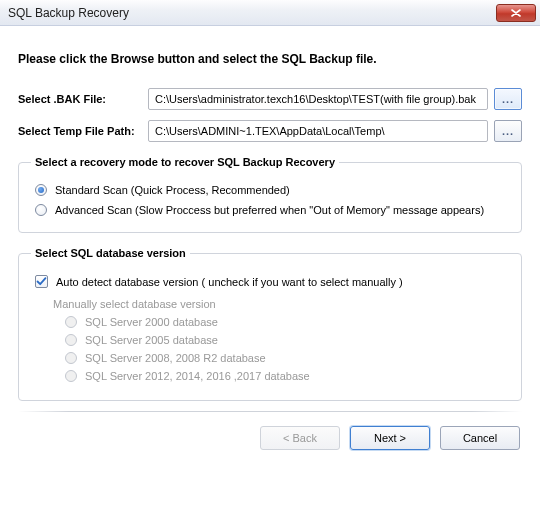  Describe the element at coordinates (270, 194) in the screenshot. I see `scan-mode-group: Select a recovery mode to recover SQL Ba…` at that location.